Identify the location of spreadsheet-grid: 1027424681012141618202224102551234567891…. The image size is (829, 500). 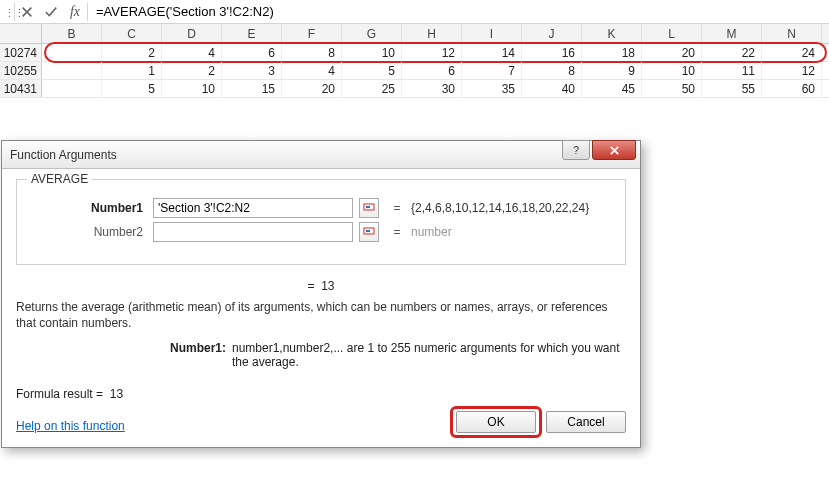
(414, 71).